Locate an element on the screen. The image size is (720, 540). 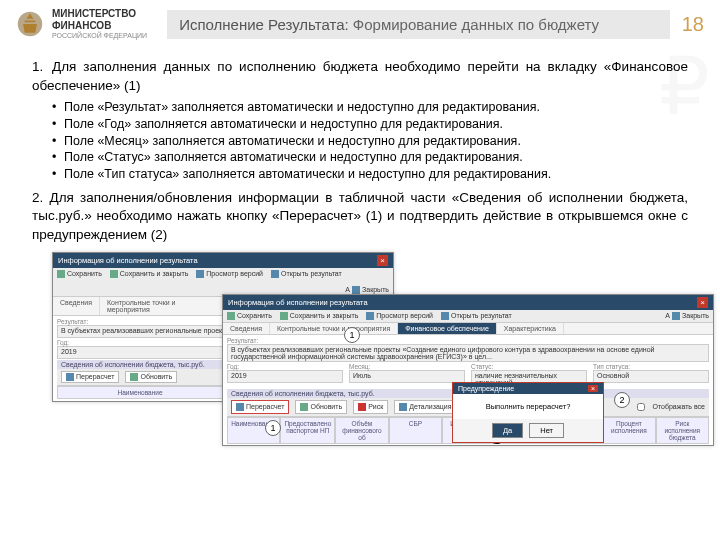
bullet-list: Поле «Результат» заполняется автоматичес… is located at coordinates (370, 141).